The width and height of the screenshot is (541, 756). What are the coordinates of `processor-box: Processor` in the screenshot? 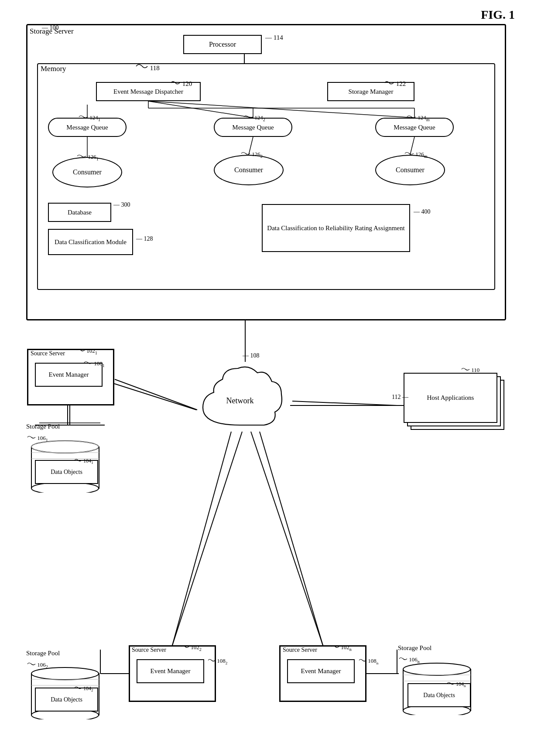 It's located at (223, 44).